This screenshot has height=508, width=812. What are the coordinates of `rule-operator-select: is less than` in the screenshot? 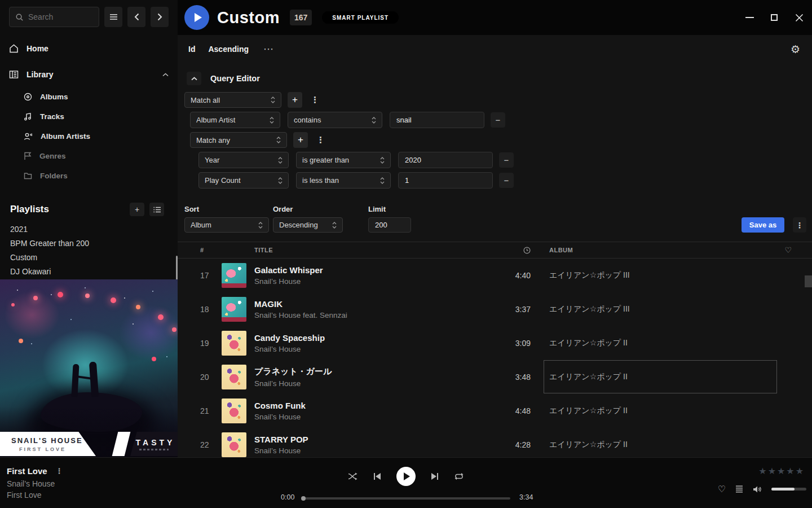 It's located at (343, 181).